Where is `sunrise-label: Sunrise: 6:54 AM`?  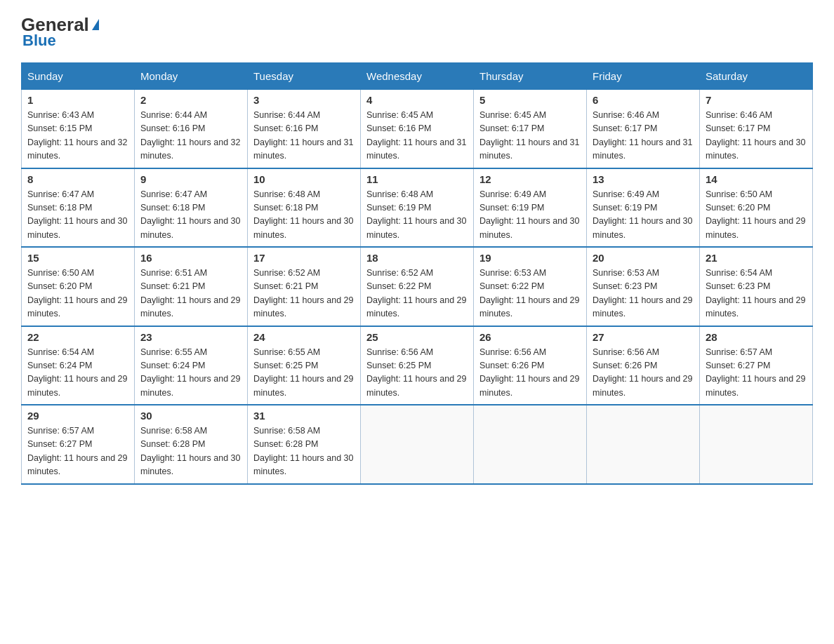 sunrise-label: Sunrise: 6:54 AM is located at coordinates (739, 273).